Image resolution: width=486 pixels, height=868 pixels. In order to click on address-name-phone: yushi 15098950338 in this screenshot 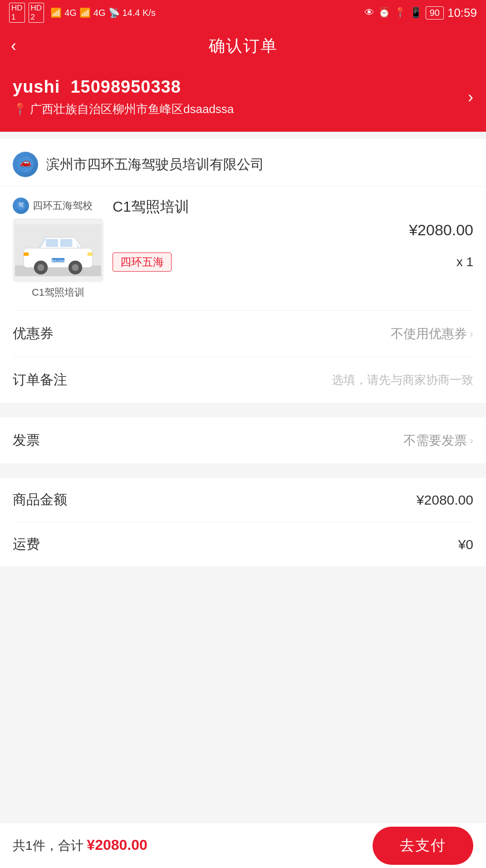, I will do `click(241, 87)`.